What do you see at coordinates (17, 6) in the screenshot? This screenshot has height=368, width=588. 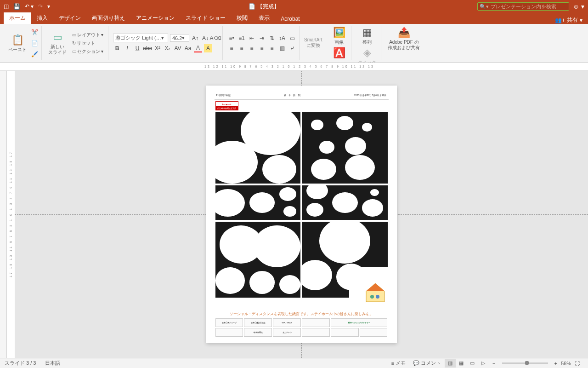 I see `save-icon: 💾` at bounding box center [17, 6].